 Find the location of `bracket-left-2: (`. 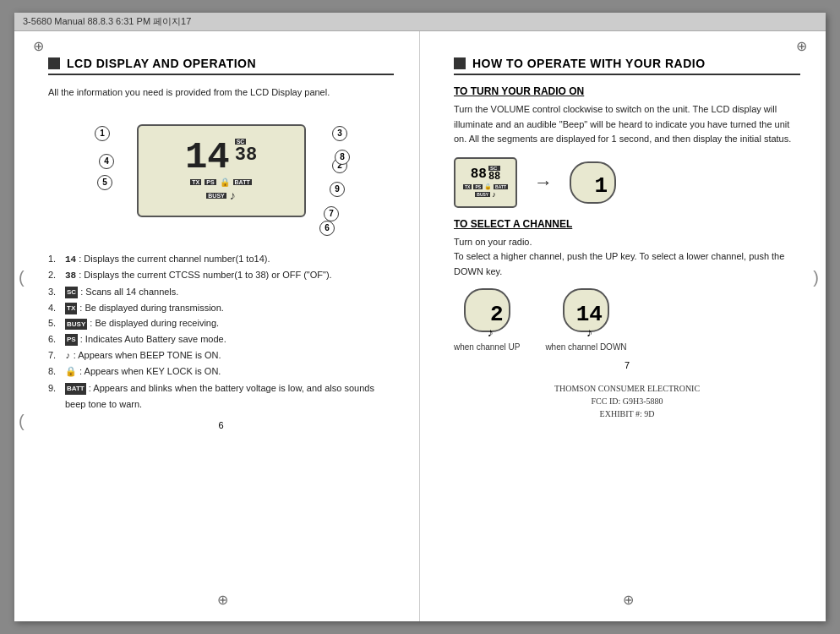

bracket-left-2: ( is located at coordinates (22, 421).